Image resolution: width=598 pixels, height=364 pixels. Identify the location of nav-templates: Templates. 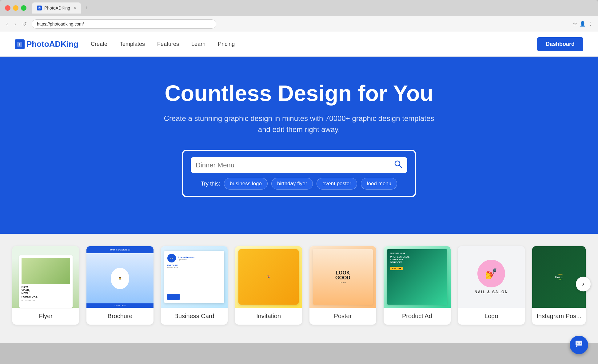
(132, 44).